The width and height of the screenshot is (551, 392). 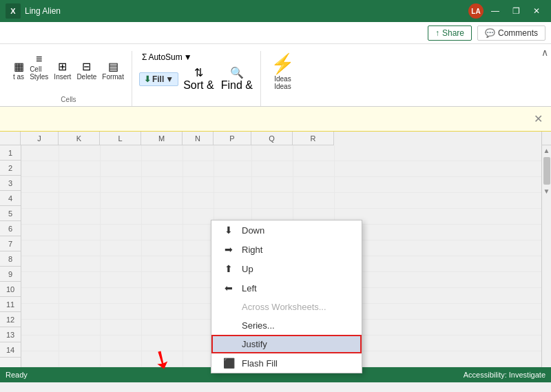 What do you see at coordinates (10, 168) in the screenshot?
I see `row-header-2: 2` at bounding box center [10, 168].